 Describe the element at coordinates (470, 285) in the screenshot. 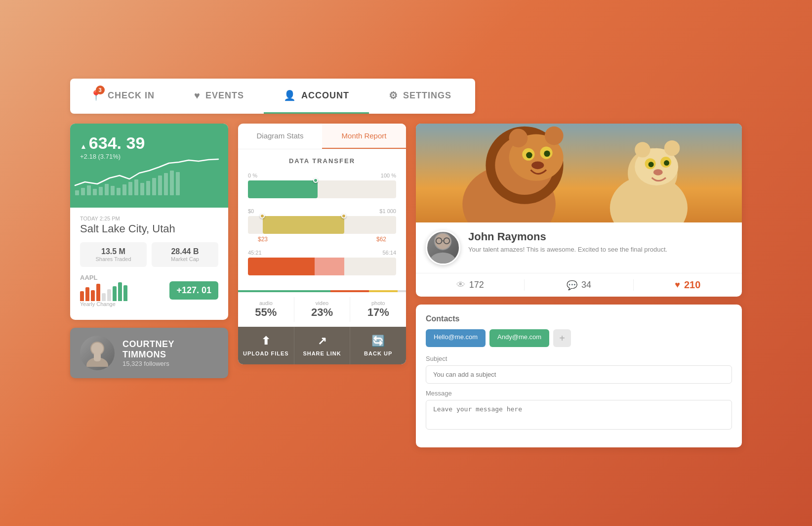

I see `social-views: 👁 172` at that location.